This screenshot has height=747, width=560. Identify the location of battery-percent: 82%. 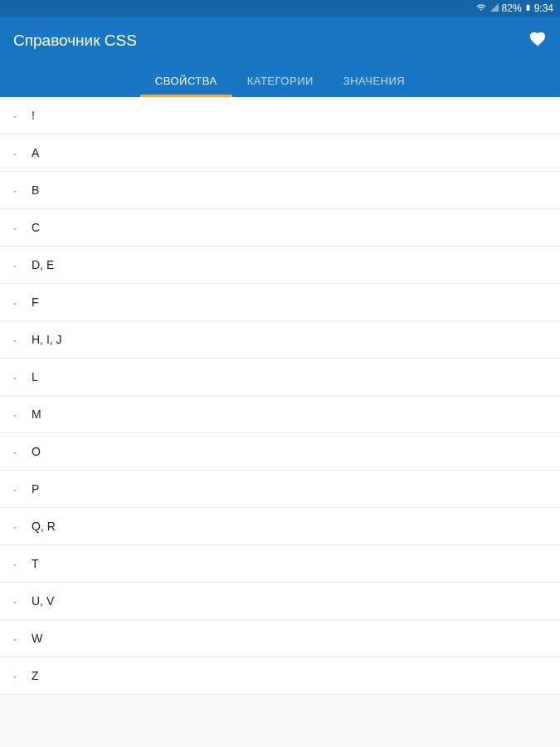
(512, 8).